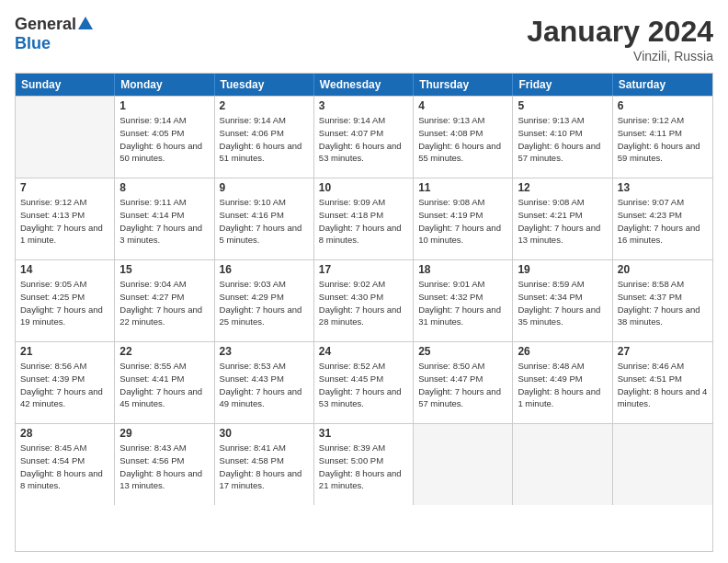 The width and height of the screenshot is (728, 563). I want to click on cell-day-number: 31, so click(364, 433).